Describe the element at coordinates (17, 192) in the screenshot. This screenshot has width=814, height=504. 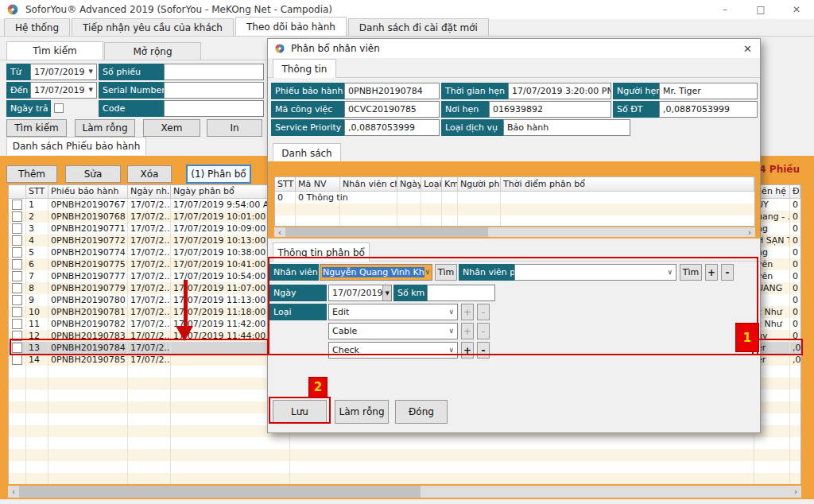
I see `header-checkbox-col` at that location.